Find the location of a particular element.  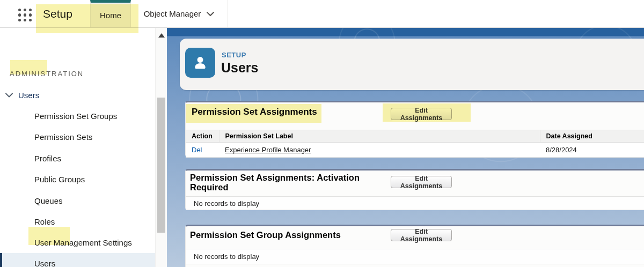

sidebar-item-users-selected: Users is located at coordinates (77, 260).